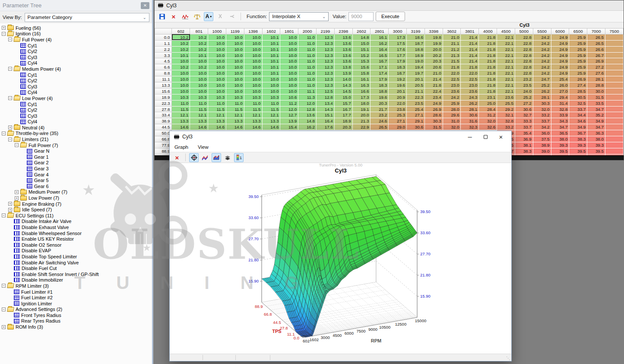  Describe the element at coordinates (325, 115) in the screenshot. I see `grid-cell: 15.1` at that location.